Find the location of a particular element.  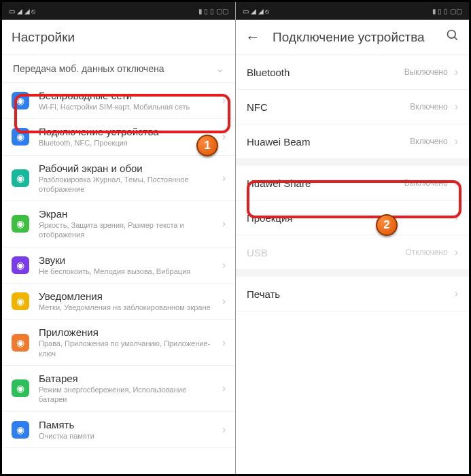

item-label: Печать is located at coordinates (347, 294).